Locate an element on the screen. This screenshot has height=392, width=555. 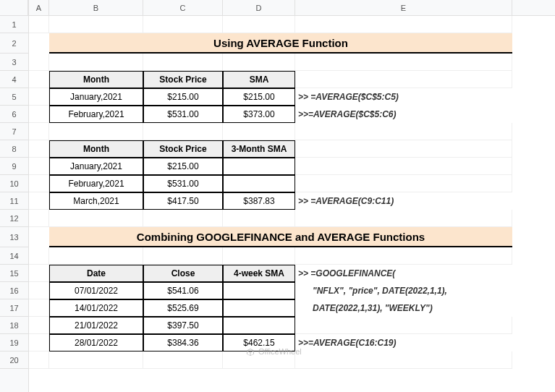
cell-E8 is located at coordinates (404, 149).